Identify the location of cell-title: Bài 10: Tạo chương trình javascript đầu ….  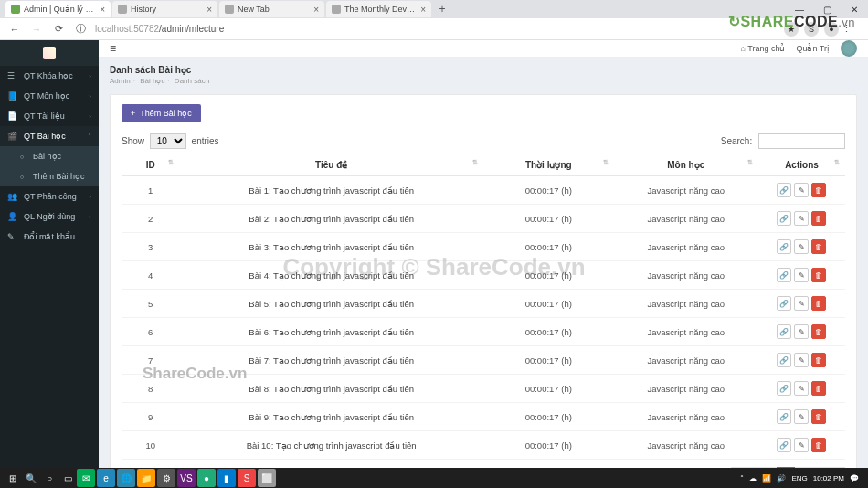
(331, 446).